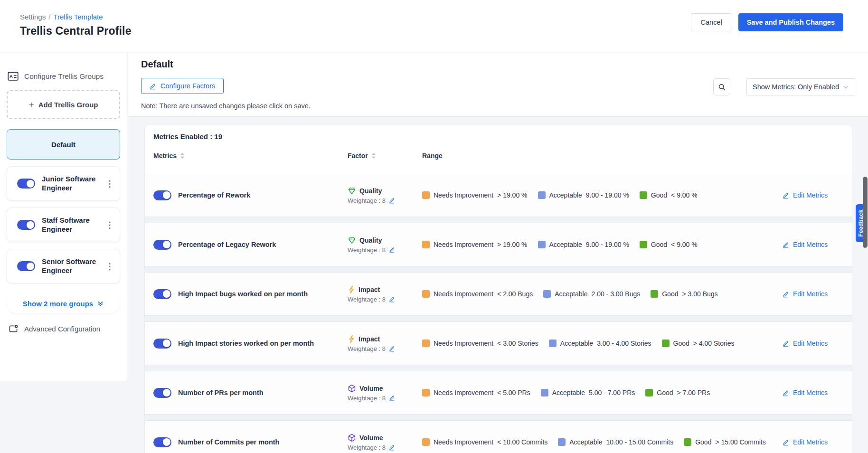 The height and width of the screenshot is (453, 868). What do you see at coordinates (547, 294) in the screenshot?
I see `acceptable-swatch` at bounding box center [547, 294].